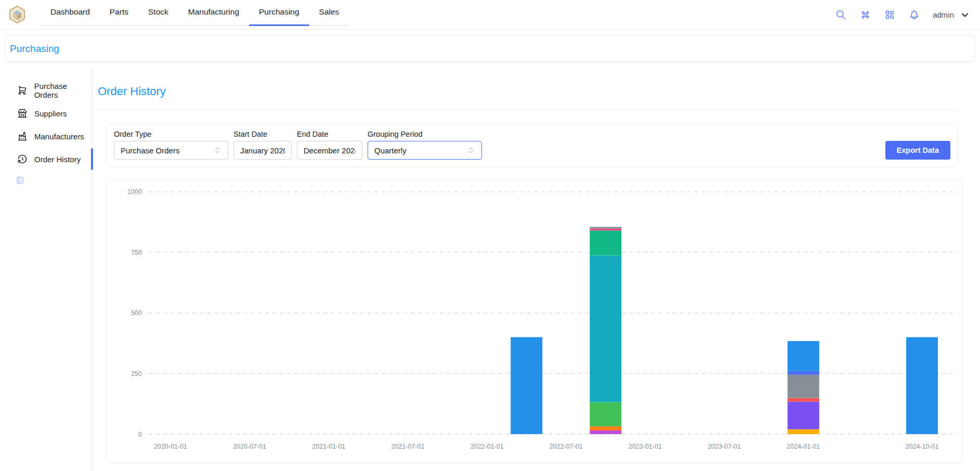 The width and height of the screenshot is (980, 471). Describe the element at coordinates (135, 192) in the screenshot. I see `y-tick-label: 1000` at that location.